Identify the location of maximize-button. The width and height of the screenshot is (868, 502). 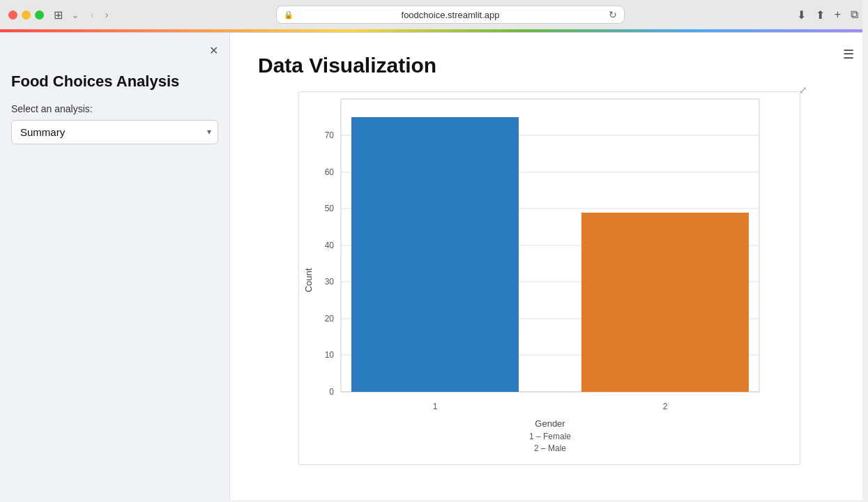
(39, 15).